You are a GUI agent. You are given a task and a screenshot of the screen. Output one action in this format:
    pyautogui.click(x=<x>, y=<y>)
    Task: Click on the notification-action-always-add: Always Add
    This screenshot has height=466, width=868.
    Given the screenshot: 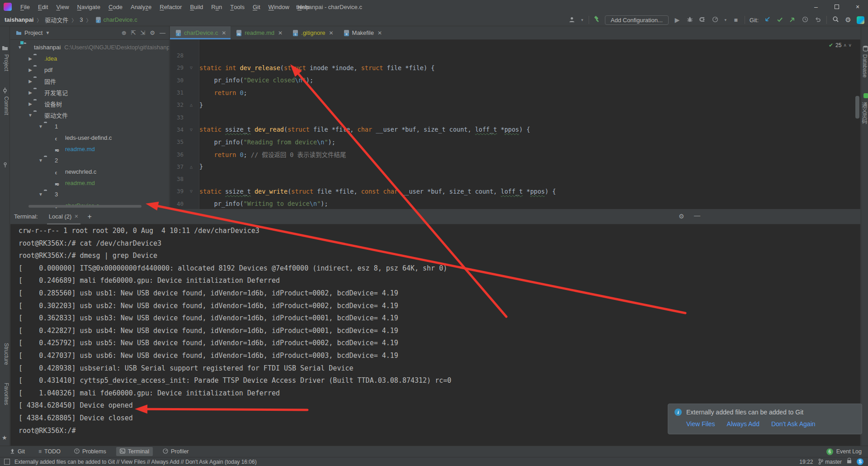 What is the action you would take?
    pyautogui.click(x=743, y=424)
    